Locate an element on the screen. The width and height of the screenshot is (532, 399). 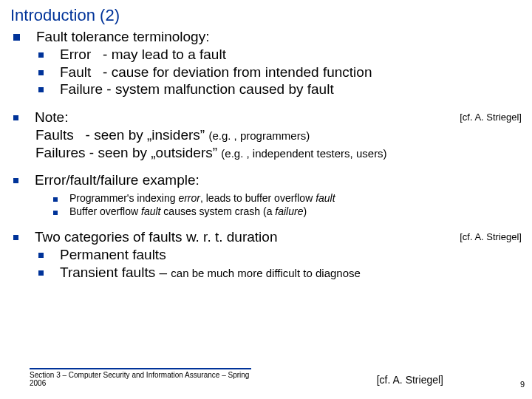
bullet-1-sub-2: Fault - cause for deviation from intende… is located at coordinates (280, 72).